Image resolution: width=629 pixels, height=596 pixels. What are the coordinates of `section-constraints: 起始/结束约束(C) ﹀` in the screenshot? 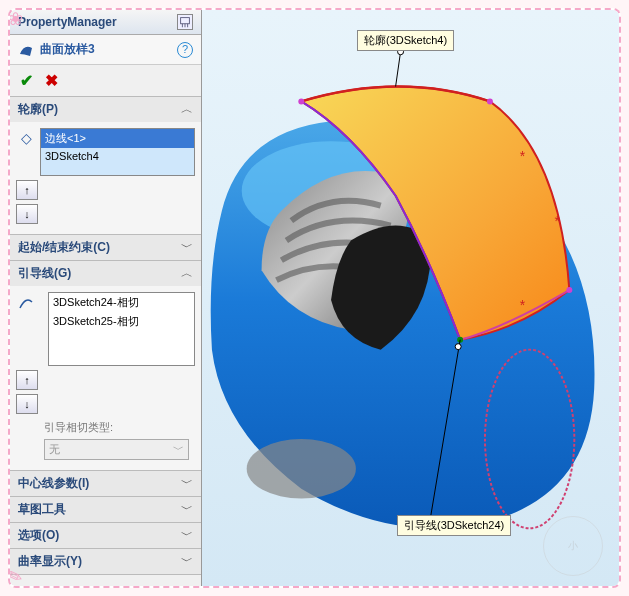 It's located at (106, 248).